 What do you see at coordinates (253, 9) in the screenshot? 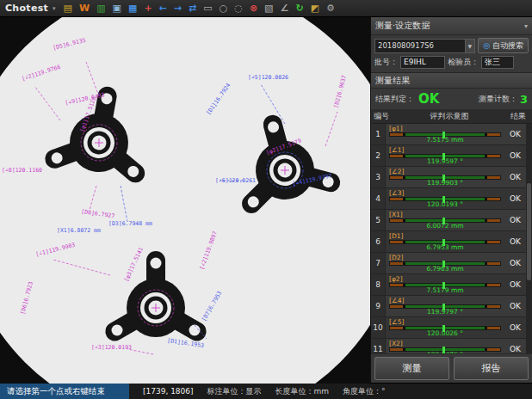
I see `delete-tool-icon: ⊗` at bounding box center [253, 9].